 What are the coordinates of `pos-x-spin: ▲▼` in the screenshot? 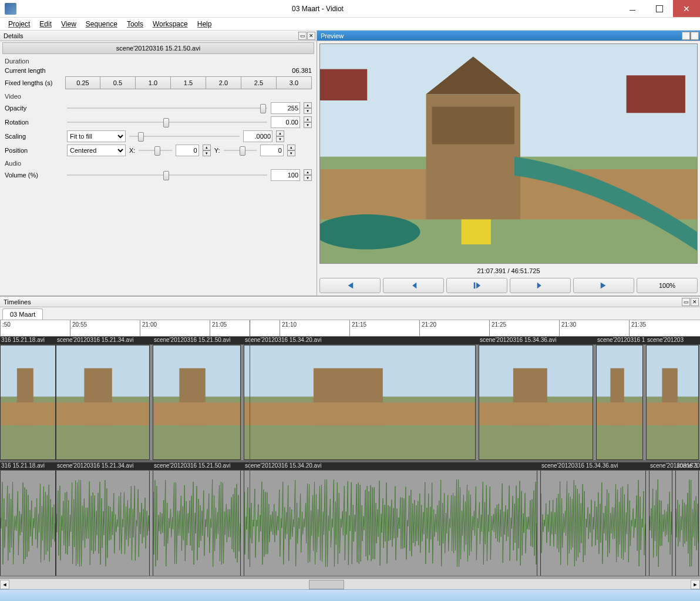 It's located at (207, 150).